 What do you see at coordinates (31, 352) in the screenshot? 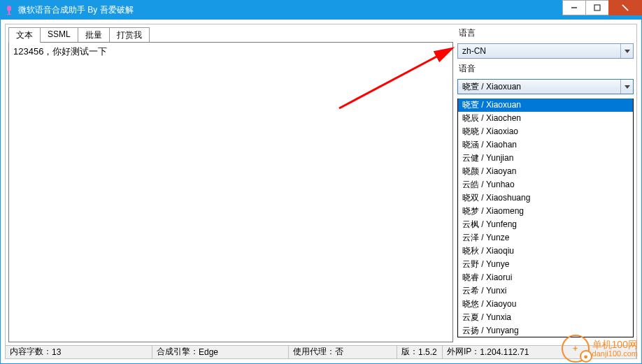
I see `char-count-label: 内容字数：` at bounding box center [31, 352].